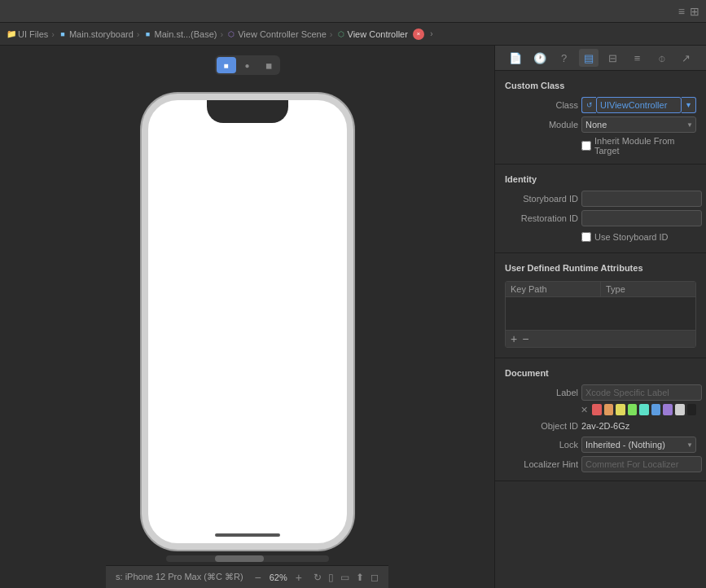 The image size is (706, 588). Describe the element at coordinates (269, 65) in the screenshot. I see `segment-btn-2: ◼` at that location.